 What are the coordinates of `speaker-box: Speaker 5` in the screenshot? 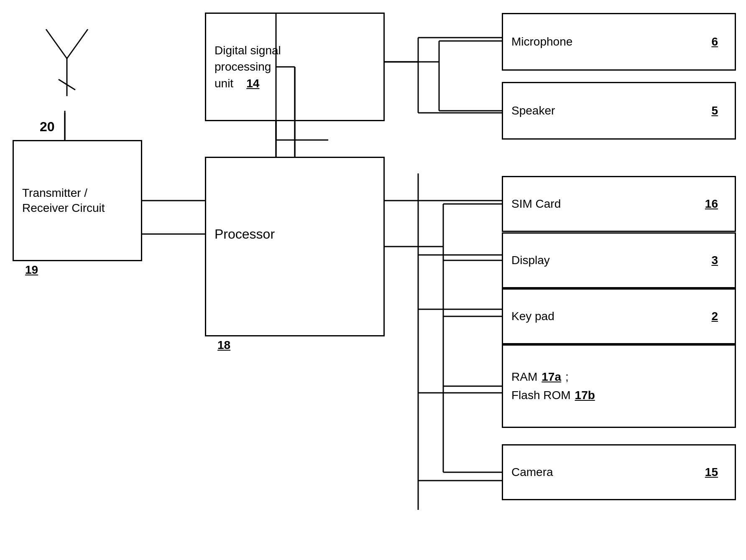 It's located at (619, 111).